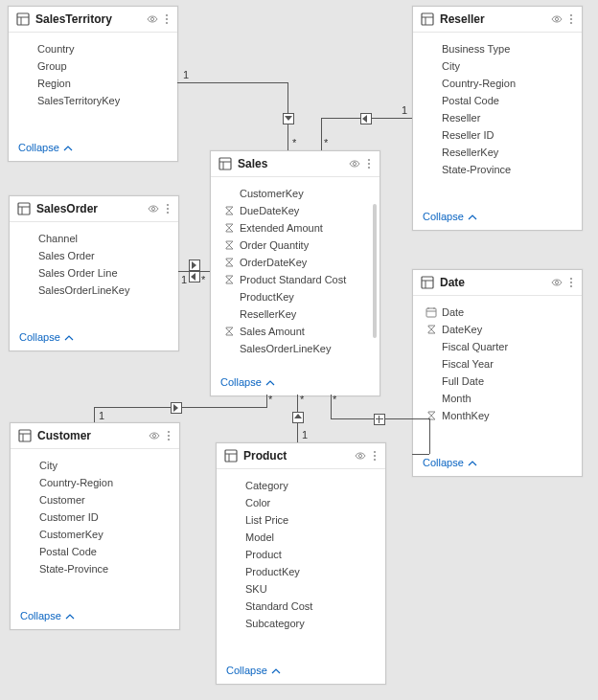 The width and height of the screenshot is (598, 700). Describe the element at coordinates (93, 84) in the screenshot. I see `table-card-salesterritory: SalesTerritory CountryGroupRegionSalesTe…` at that location.